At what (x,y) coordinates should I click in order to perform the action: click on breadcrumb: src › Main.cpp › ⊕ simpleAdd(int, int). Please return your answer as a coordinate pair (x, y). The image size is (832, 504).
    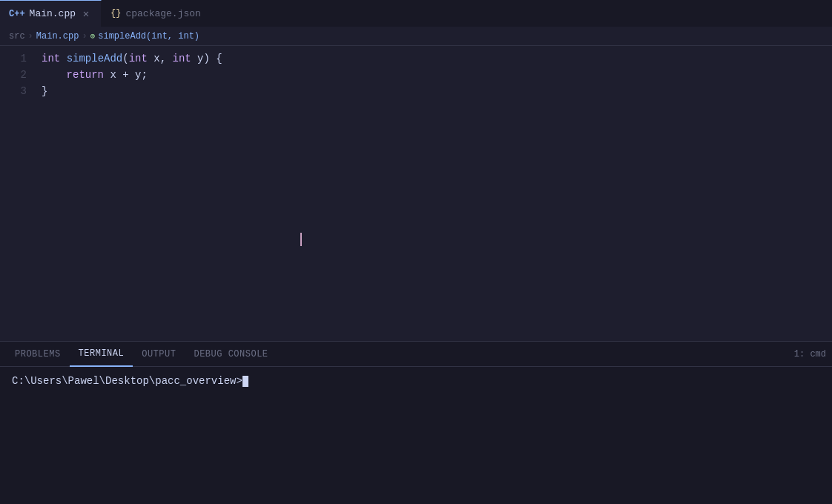
    Looking at the image, I should click on (416, 36).